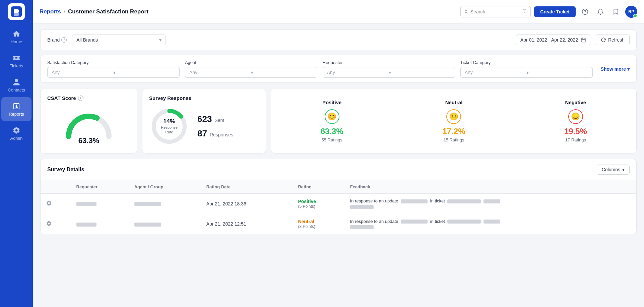 This screenshot has height=307, width=644. I want to click on donut-chart: 14% ResponseRate, so click(169, 126).